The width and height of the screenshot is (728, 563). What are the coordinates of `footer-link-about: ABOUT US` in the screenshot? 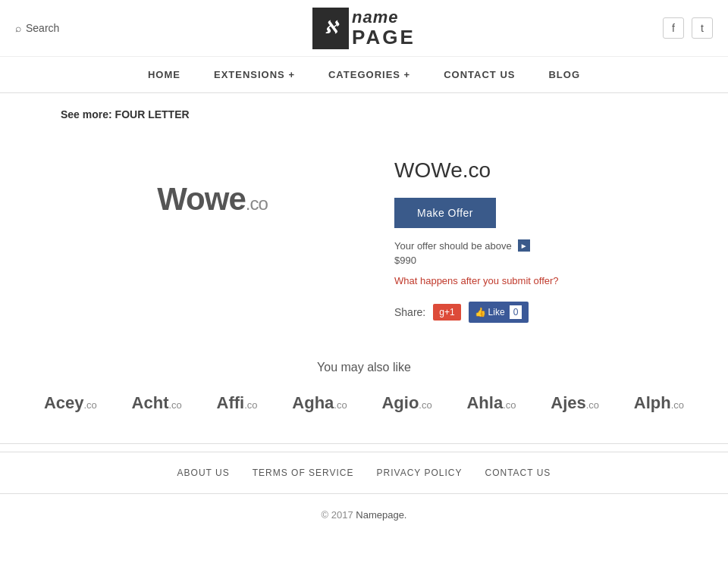 It's located at (203, 473).